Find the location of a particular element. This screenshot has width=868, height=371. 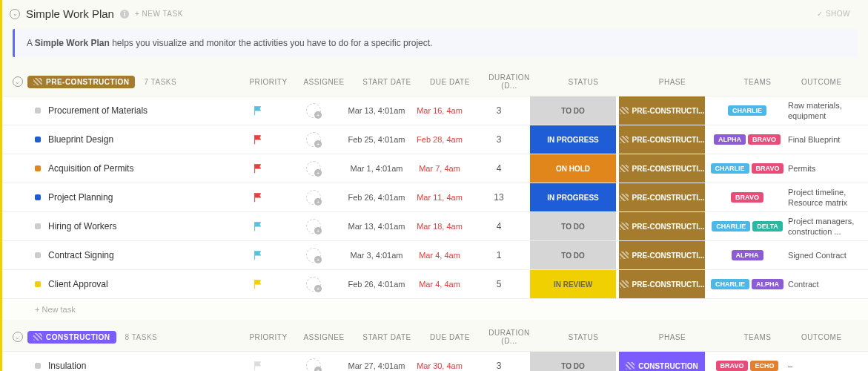

teams-cell: ALPHA is located at coordinates (747, 255).